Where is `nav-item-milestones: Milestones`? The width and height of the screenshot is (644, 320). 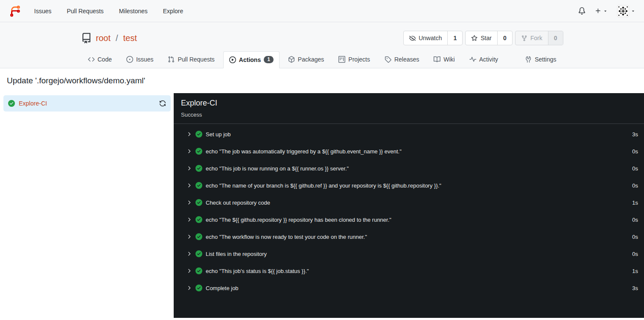 nav-item-milestones: Milestones is located at coordinates (133, 11).